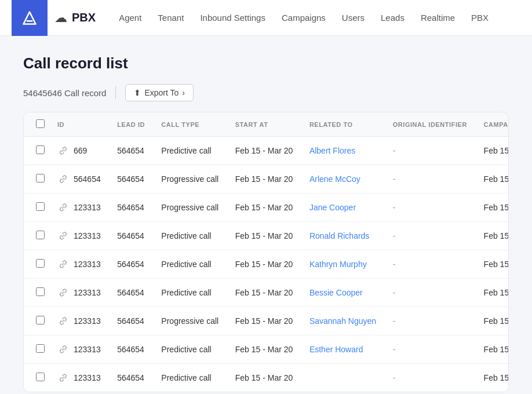  What do you see at coordinates (343, 151) in the screenshot?
I see `row-related-to: Albert Flores` at bounding box center [343, 151].